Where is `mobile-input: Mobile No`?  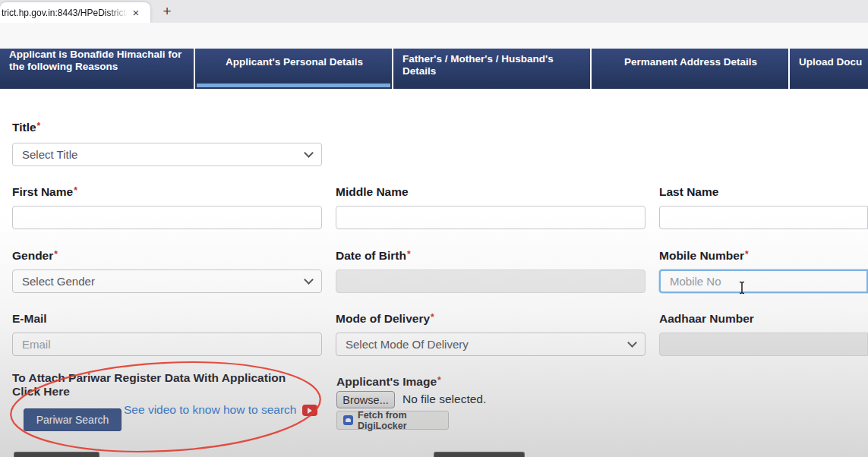 mobile-input: Mobile No is located at coordinates (764, 281).